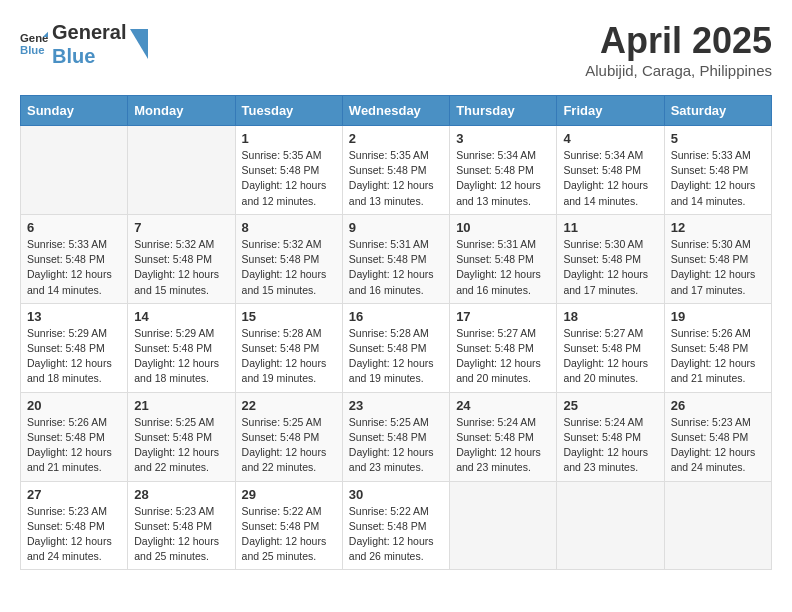 This screenshot has height=612, width=792. Describe the element at coordinates (181, 494) in the screenshot. I see `day-number: 28` at that location.